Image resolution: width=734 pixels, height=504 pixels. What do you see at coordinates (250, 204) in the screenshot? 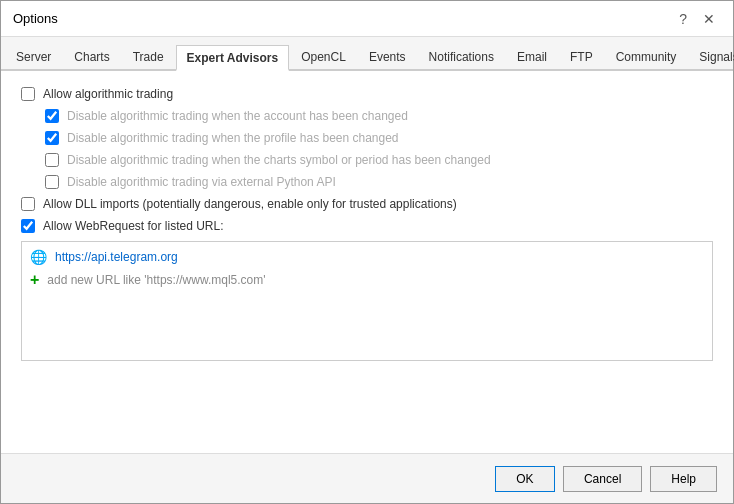
I see `allow-dll-label: Allow DLL imports (potentially dangerous…` at bounding box center [250, 204].